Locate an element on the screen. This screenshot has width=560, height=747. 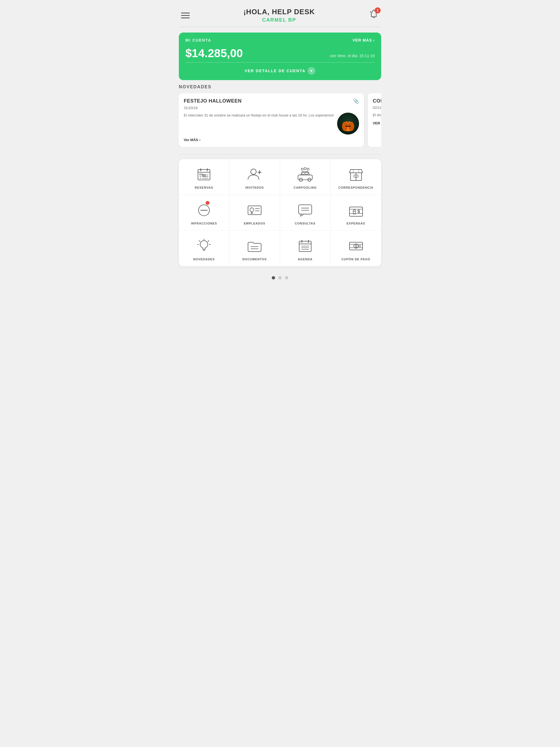
menu-button is located at coordinates (185, 16).